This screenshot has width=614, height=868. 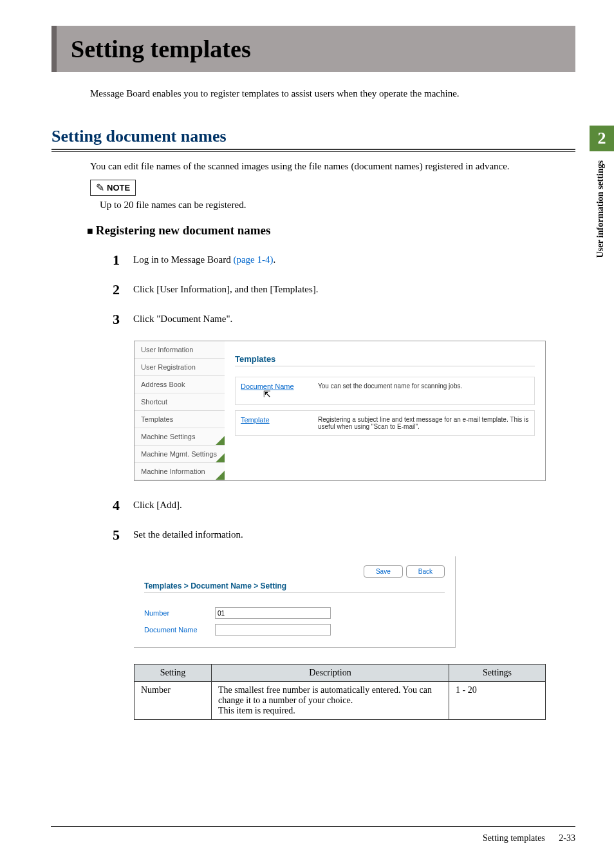 What do you see at coordinates (118, 260) in the screenshot?
I see `step-number: 1` at bounding box center [118, 260].